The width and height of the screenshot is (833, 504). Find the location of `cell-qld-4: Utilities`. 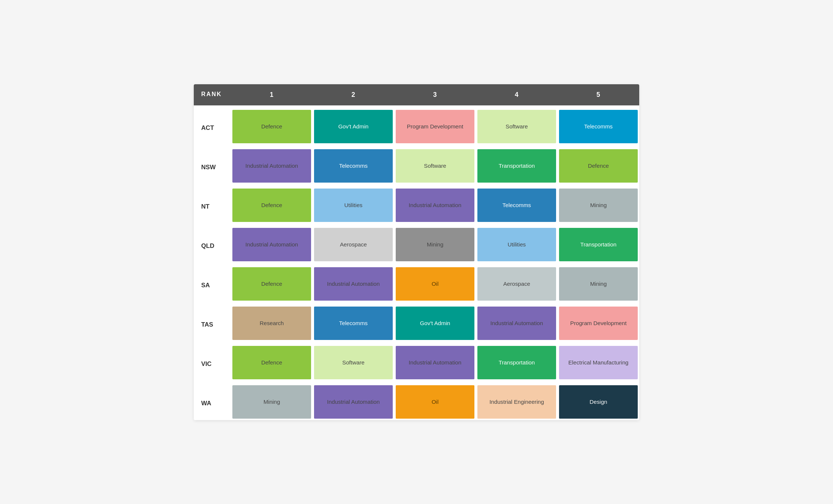

cell-qld-4: Utilities is located at coordinates (517, 245).